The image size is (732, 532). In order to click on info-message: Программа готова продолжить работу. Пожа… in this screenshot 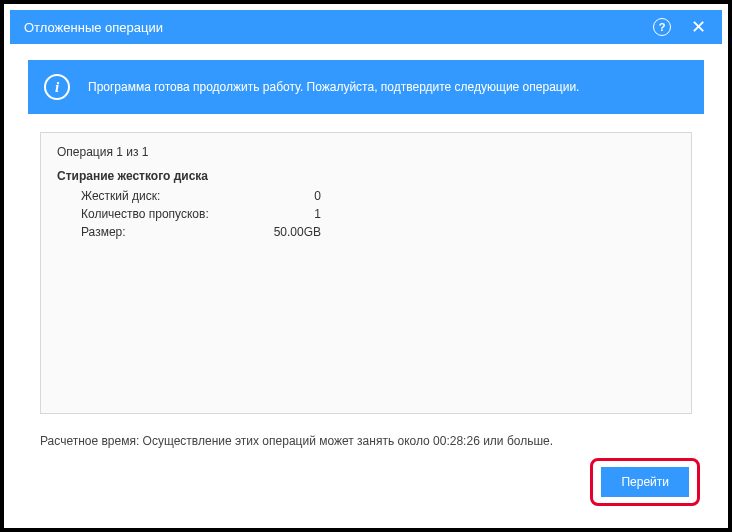, I will do `click(334, 87)`.